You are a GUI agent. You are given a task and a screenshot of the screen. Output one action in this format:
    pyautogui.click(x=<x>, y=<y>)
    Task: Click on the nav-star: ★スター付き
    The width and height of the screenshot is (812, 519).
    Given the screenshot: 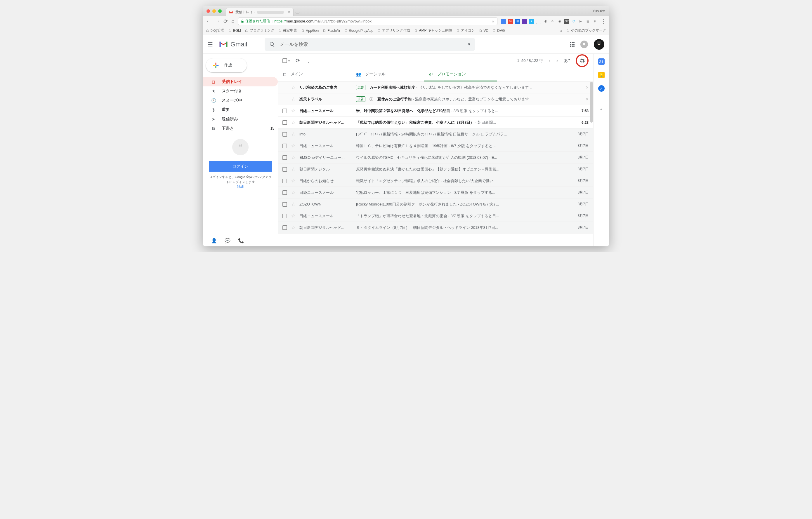 What is the action you would take?
    pyautogui.click(x=240, y=91)
    